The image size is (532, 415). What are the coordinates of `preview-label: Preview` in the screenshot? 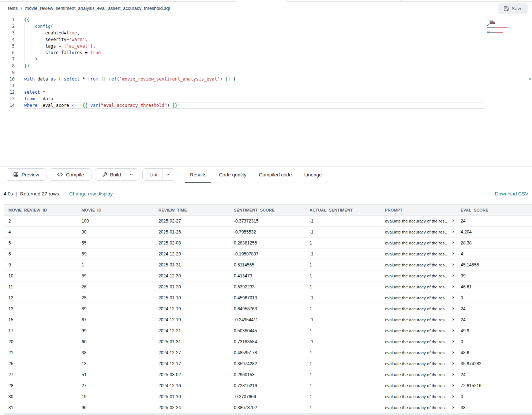 It's located at (30, 175).